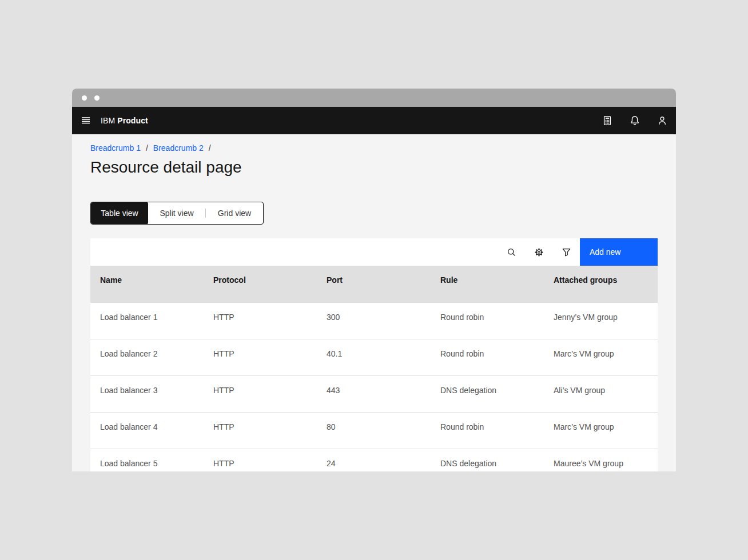  What do you see at coordinates (497, 275) in the screenshot?
I see `column-header-rule: Rule` at bounding box center [497, 275].